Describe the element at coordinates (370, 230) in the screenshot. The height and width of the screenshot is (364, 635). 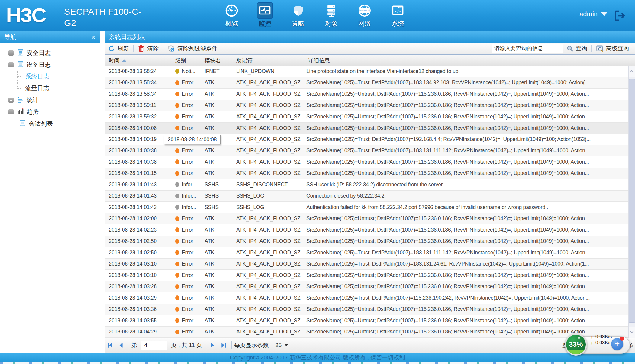
I see `table-row: 2018-08-28 14:02:23ErrorATKATK_IP4_ACK_F…` at that location.